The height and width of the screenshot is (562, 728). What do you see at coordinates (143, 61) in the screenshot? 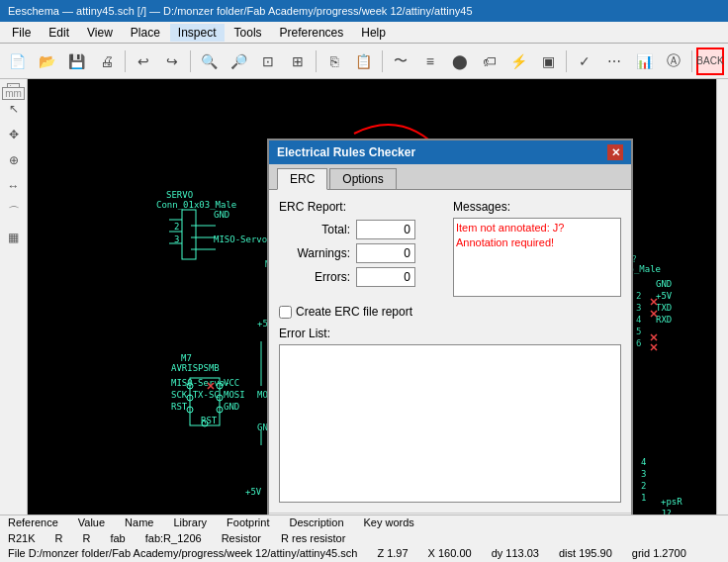
I see `undo-button: ↩` at bounding box center [143, 61].